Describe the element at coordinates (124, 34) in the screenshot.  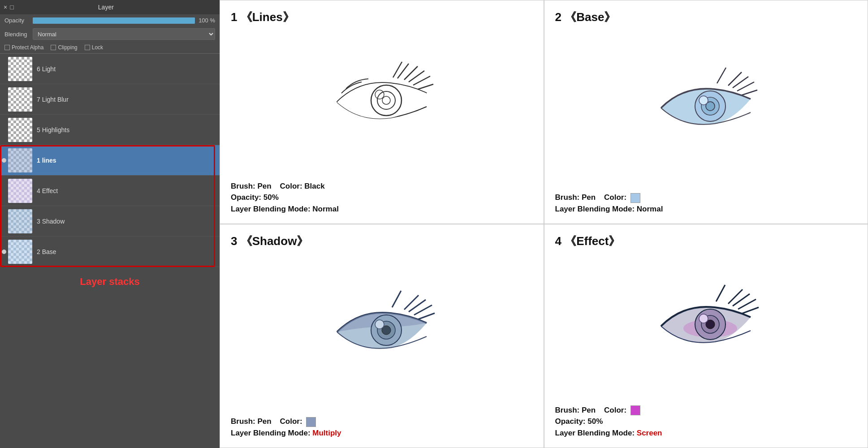
I see `blending-select: Normal Multiply Screen Overlay` at that location.